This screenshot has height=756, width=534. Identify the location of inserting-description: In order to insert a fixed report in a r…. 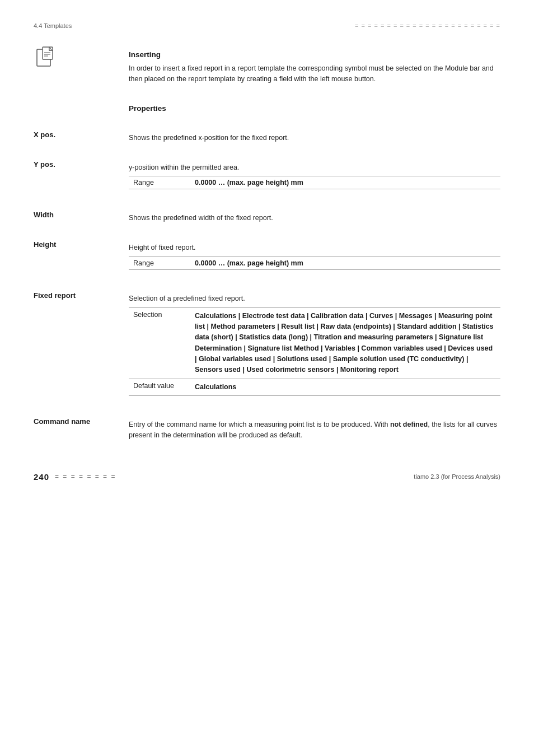
(315, 74).